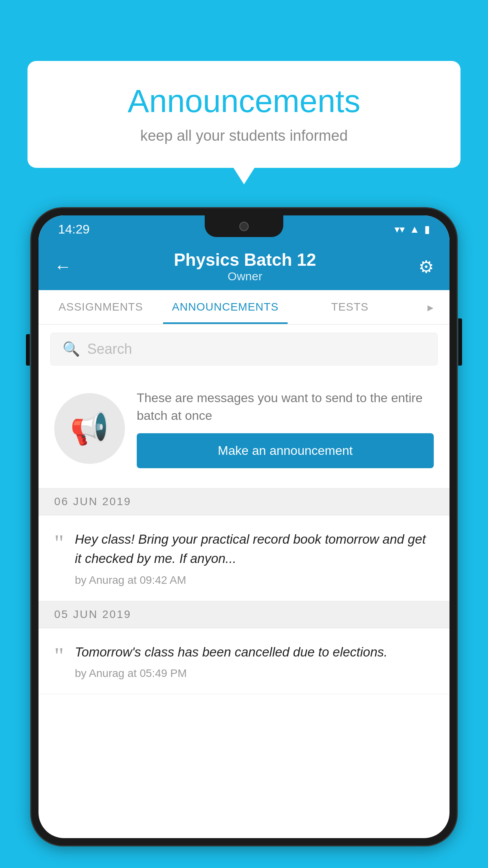  Describe the element at coordinates (245, 276) in the screenshot. I see `header-subtitle: Owner` at that location.